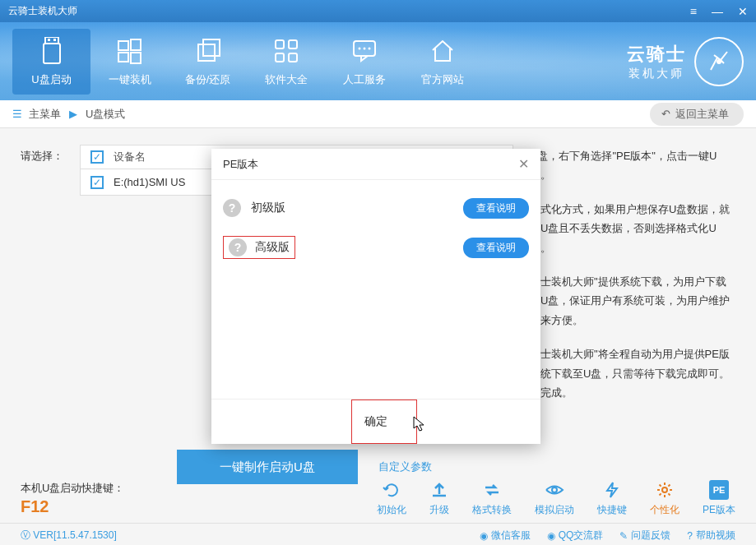  I want to click on help-icon: ?, so click(689, 536).